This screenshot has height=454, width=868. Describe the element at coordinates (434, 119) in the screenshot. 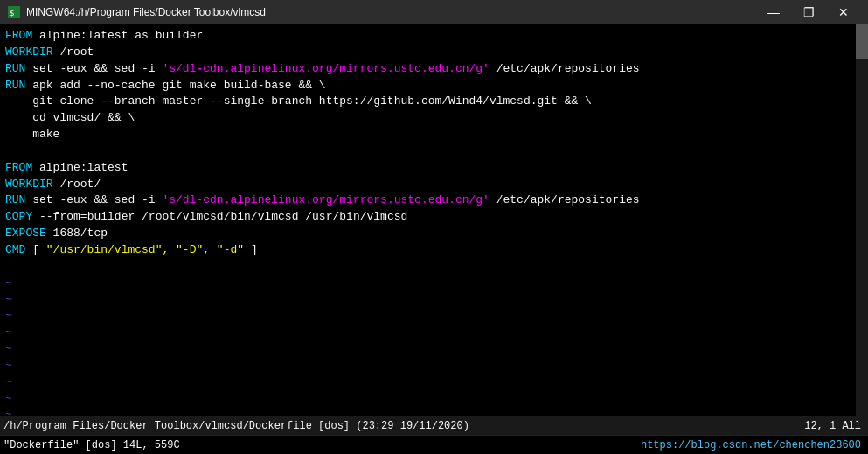

I see `terminal-line: cd vlmcsd/ && \` at that location.